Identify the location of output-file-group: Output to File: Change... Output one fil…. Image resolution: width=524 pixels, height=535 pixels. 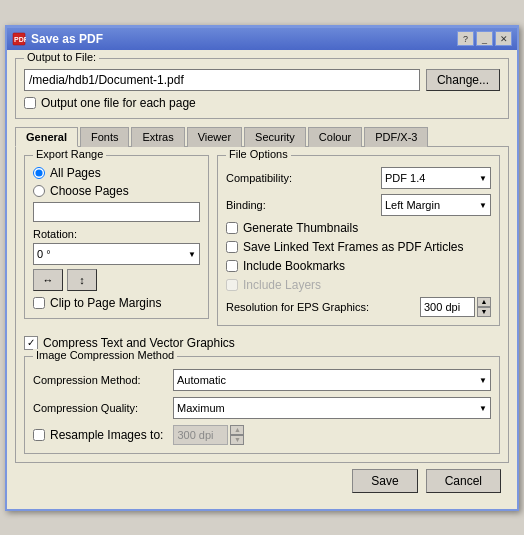
(262, 88).